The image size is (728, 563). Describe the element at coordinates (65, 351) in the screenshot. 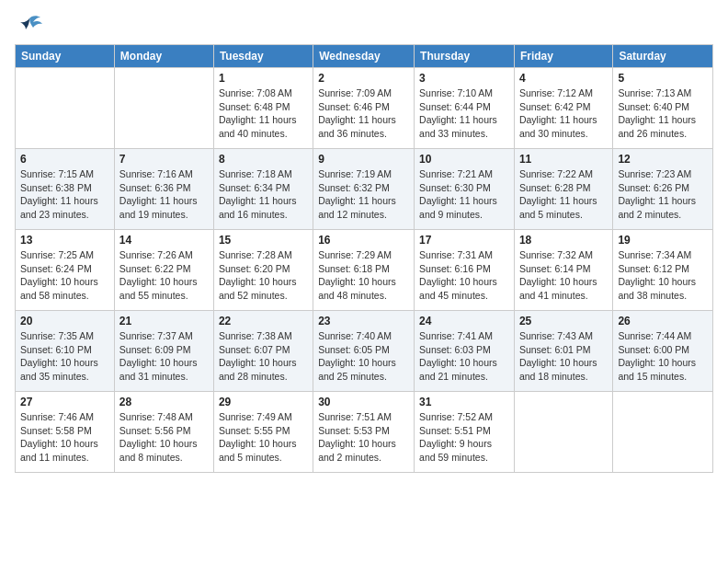

I see `calendar-cell: 20Sunrise: 7:35 AM Sunset: 6:10 PM Dayli…` at that location.